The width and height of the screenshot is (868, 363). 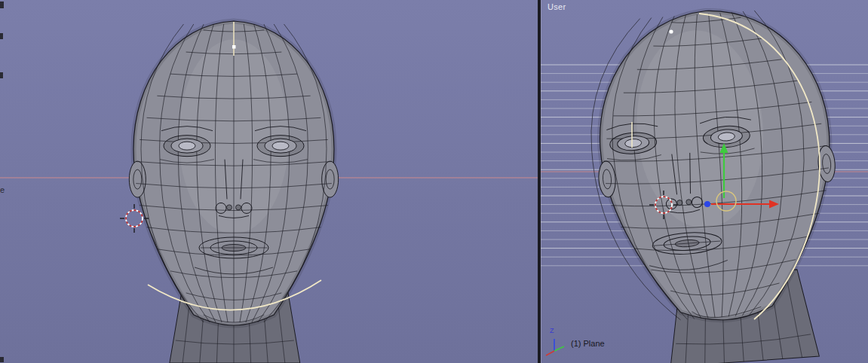 I want to click on mini-axis-x, so click(x=551, y=353).